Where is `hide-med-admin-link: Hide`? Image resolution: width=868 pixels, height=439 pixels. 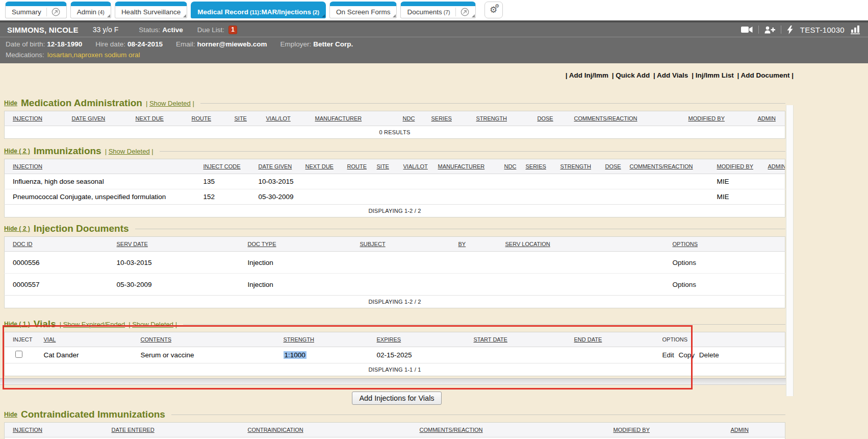 hide-med-admin-link: Hide is located at coordinates (11, 103).